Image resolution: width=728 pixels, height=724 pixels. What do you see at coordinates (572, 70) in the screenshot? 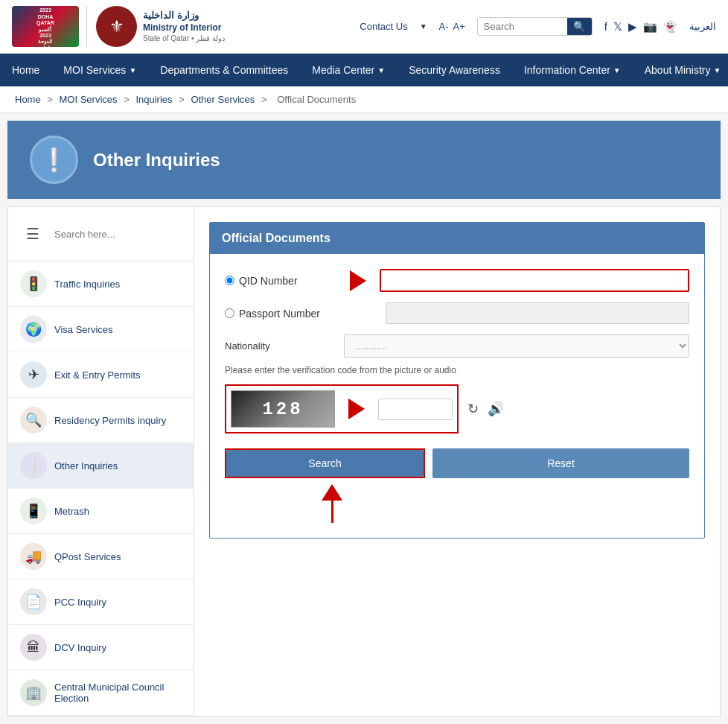
I see `nav-information-center: Information Center ▼` at bounding box center [572, 70].